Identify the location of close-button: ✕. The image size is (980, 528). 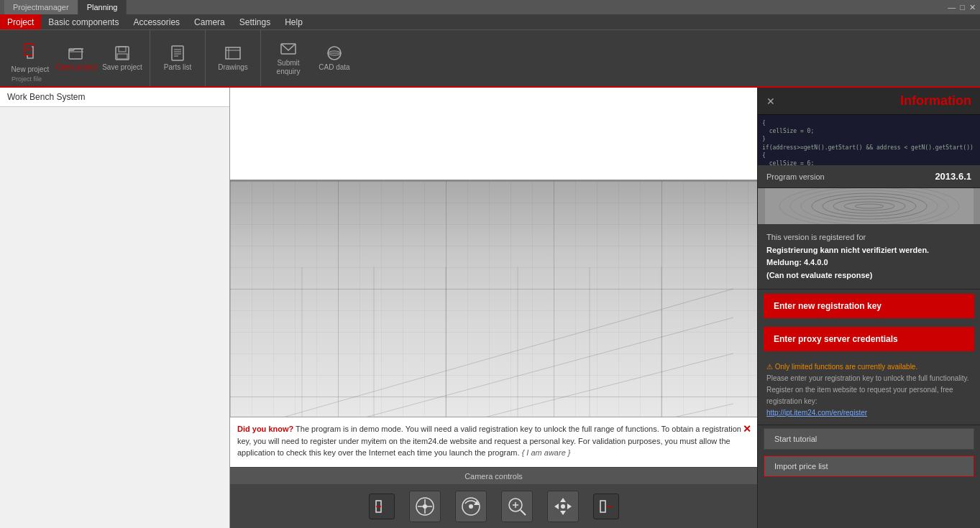
(972, 7).